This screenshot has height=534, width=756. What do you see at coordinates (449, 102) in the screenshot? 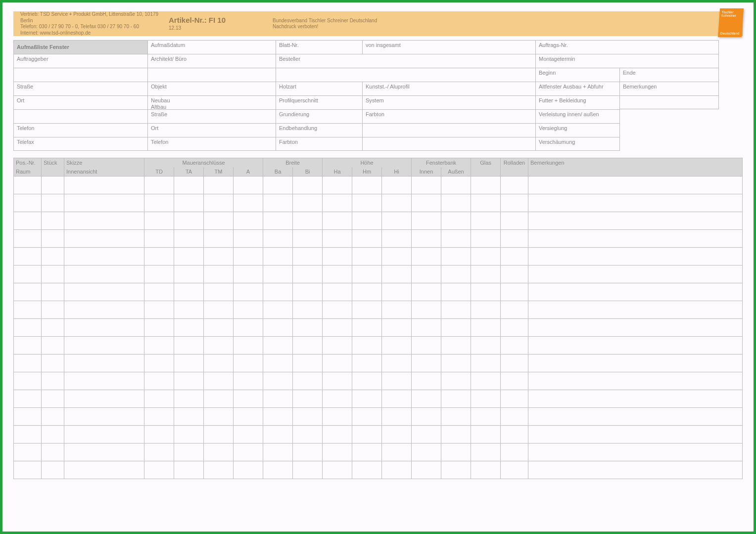
I see `label-system: System` at bounding box center [449, 102].